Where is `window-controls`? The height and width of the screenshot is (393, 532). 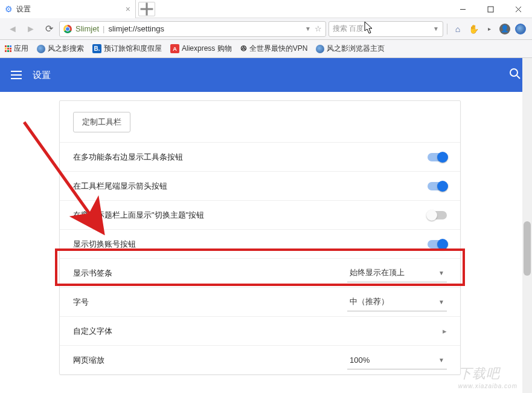 window-controls is located at coordinates (490, 9).